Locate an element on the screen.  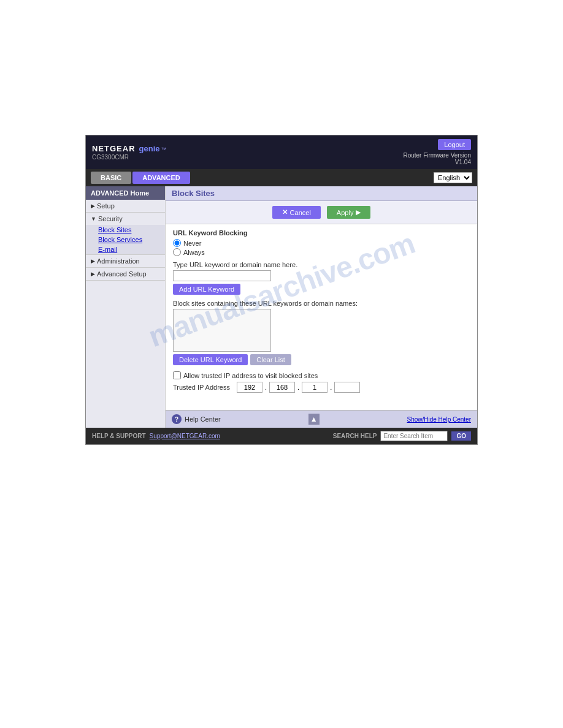
tm-symbol: ™ is located at coordinates (164, 150).